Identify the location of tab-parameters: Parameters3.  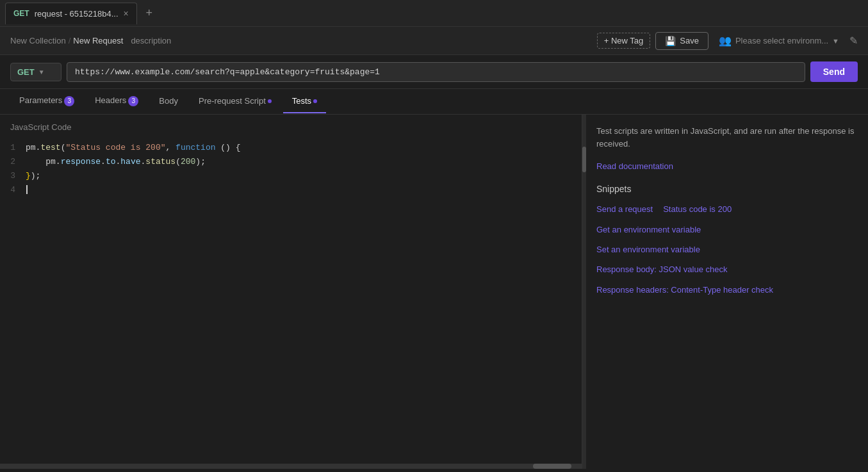
(47, 101).